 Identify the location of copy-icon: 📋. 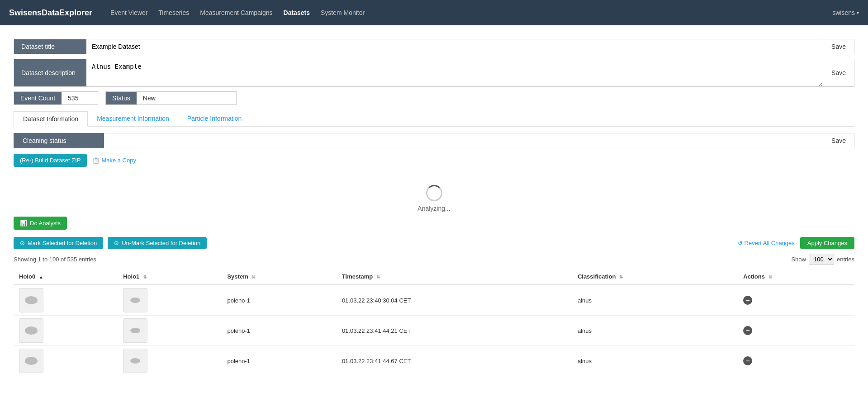
(96, 160).